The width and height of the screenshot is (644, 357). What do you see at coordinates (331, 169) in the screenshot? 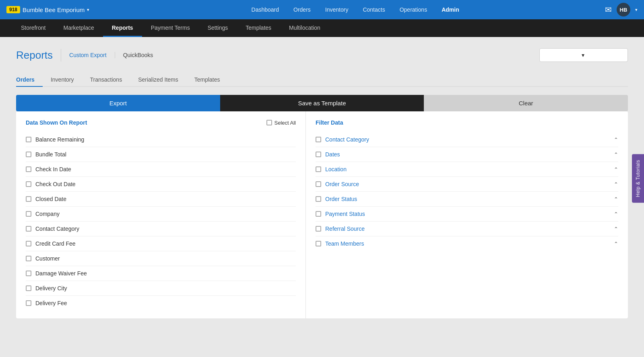
I see `filter-left: Location` at bounding box center [331, 169].